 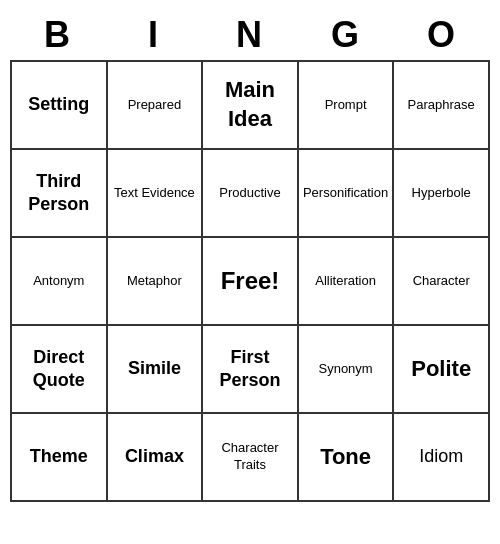 What do you see at coordinates (251, 282) in the screenshot?
I see `bingo-cell-r2c2: Free!` at bounding box center [251, 282].